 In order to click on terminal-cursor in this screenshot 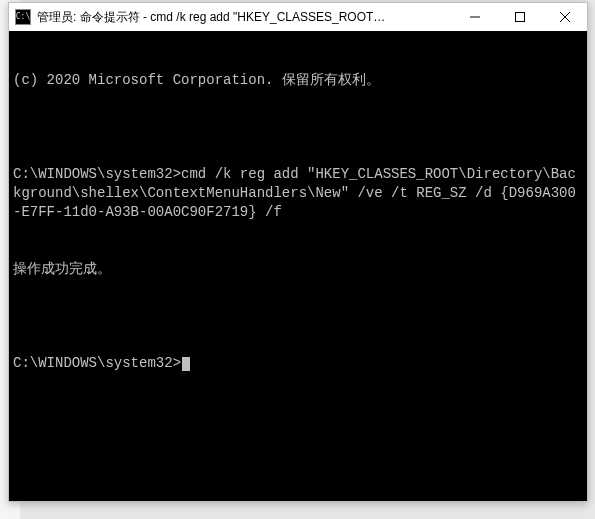, I will do `click(186, 364)`.